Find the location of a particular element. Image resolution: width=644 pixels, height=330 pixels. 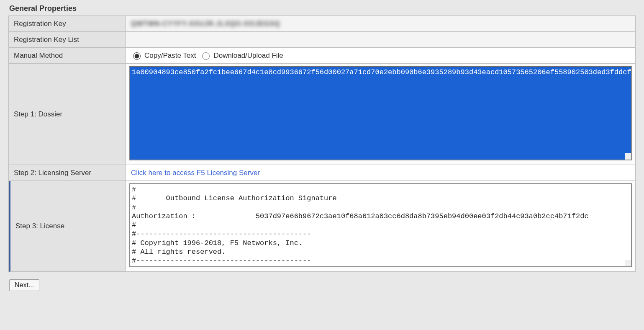

next-button: Next... is located at coordinates (24, 285).